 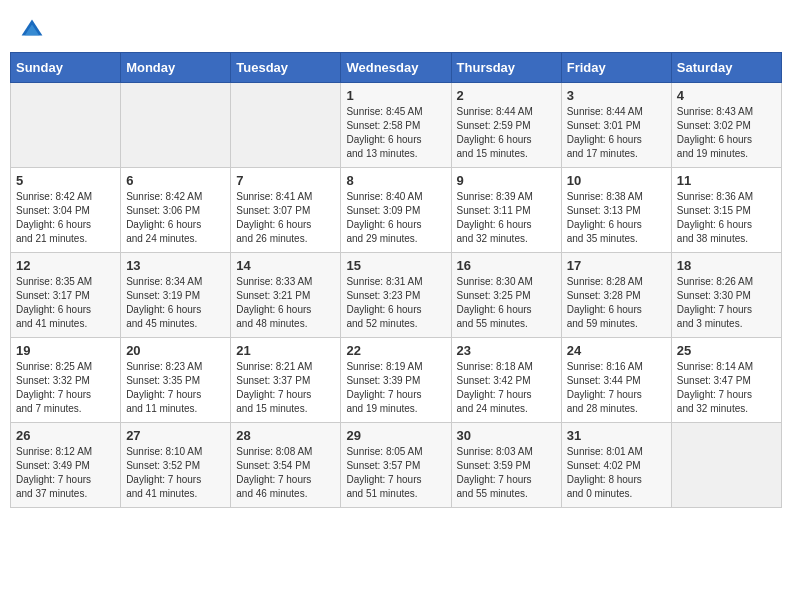 What do you see at coordinates (286, 380) in the screenshot?
I see `calendar-cell: 21Sunrise: 8:21 AM Sunset: 3:37 PM Dayli…` at bounding box center [286, 380].